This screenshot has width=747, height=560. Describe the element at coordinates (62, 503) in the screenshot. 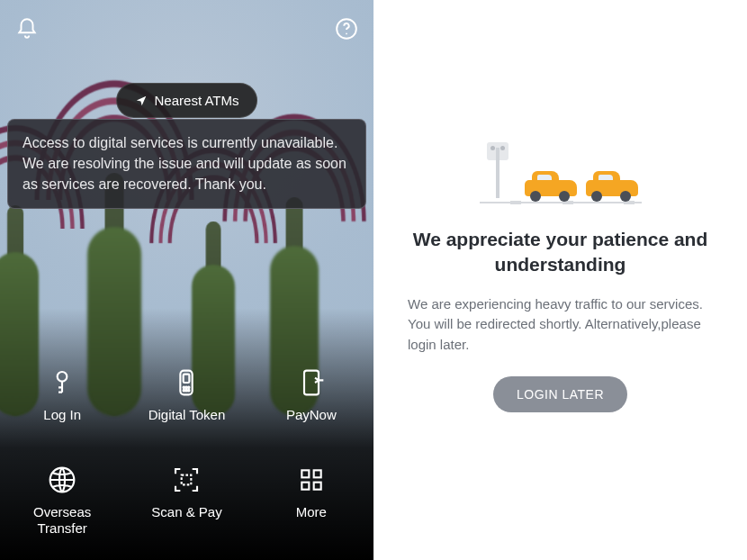

I see `overseas-transfer-button: Overseas Transfer` at that location.